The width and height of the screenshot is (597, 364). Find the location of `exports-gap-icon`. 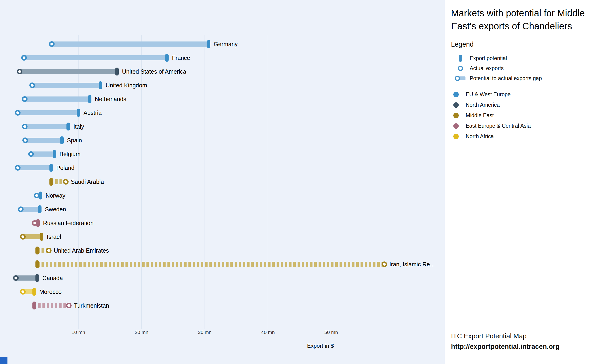

exports-gap-icon is located at coordinates (460, 78).